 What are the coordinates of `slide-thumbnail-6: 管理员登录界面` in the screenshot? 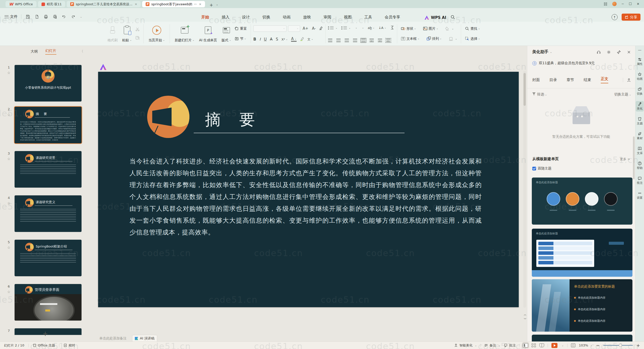 It's located at (48, 302).